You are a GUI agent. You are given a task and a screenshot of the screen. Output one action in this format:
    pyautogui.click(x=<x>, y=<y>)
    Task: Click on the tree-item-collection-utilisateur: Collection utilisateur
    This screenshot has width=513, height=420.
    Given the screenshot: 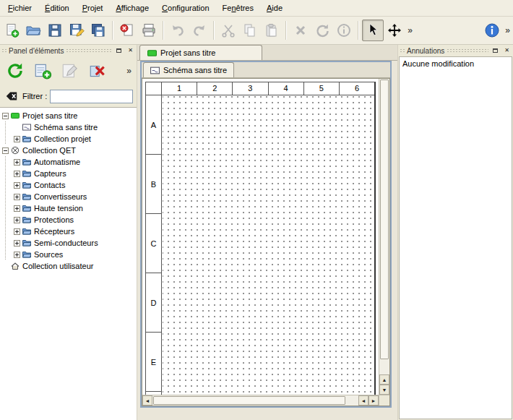 What is the action you would take?
    pyautogui.click(x=68, y=266)
    